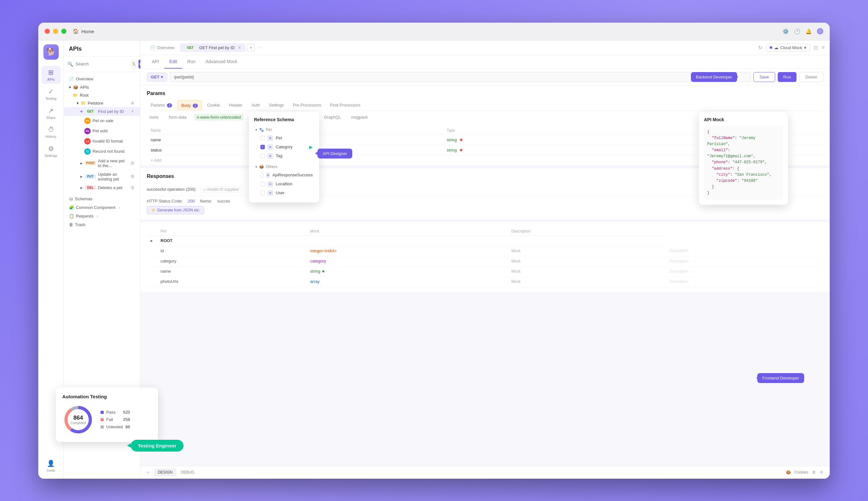 The width and height of the screenshot is (868, 501). Describe the element at coordinates (161, 105) in the screenshot. I see `params-tab-params: Params 2` at that location.